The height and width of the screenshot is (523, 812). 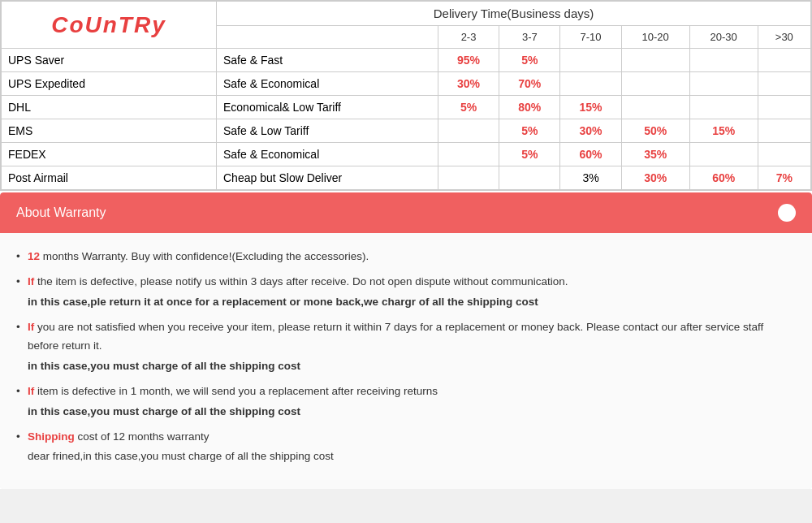 What do you see at coordinates (109, 154) in the screenshot?
I see `shipping-method-name: FEDEX` at bounding box center [109, 154].